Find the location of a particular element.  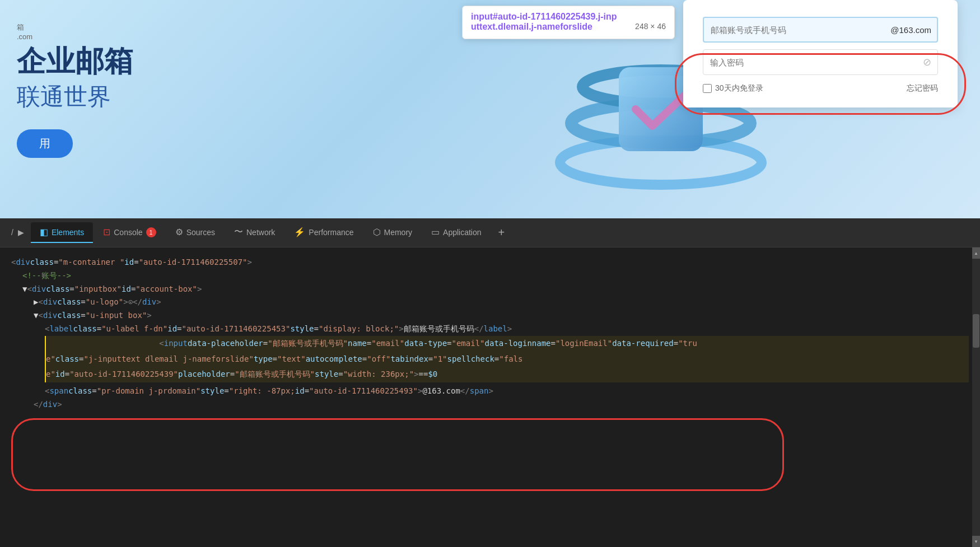

add-tab-button: + is located at coordinates (502, 233).